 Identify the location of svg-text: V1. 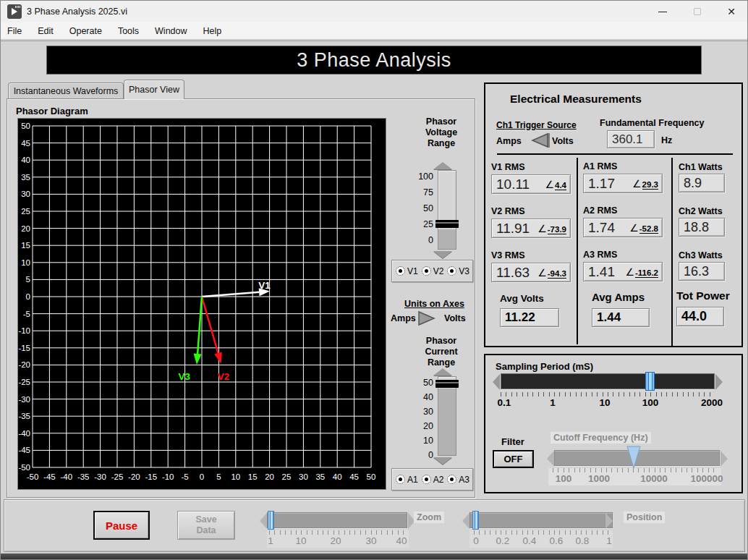
(265, 285).